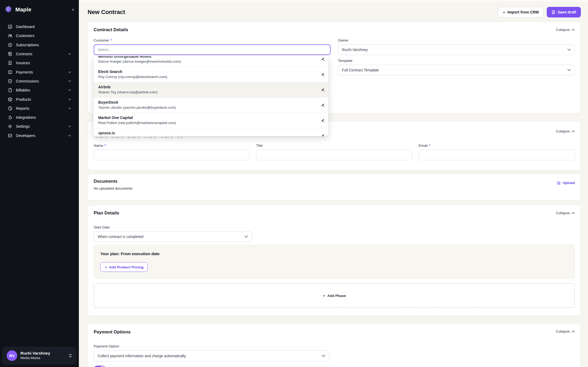  Describe the element at coordinates (39, 63) in the screenshot. I see `sidebar-item-invoices: Invoices` at that location.